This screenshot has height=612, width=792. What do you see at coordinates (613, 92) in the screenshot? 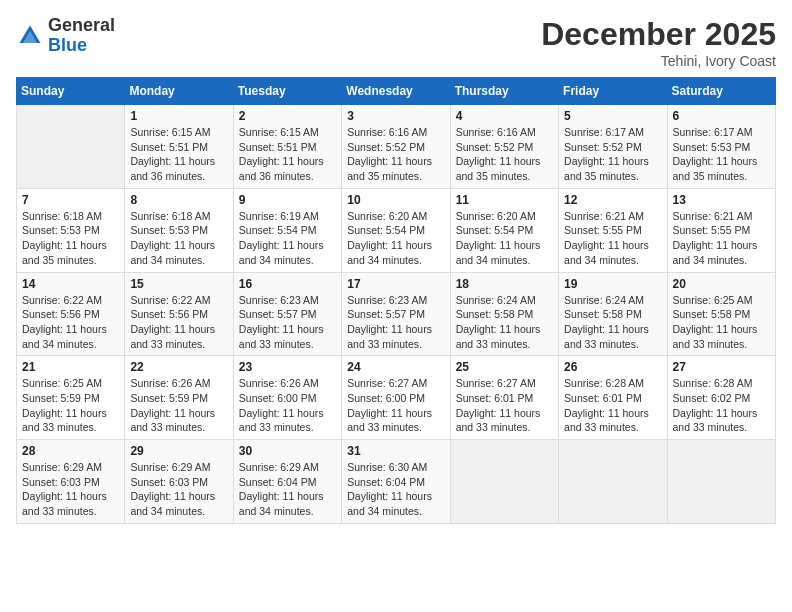
I see `day-header-friday: Friday` at bounding box center [613, 92].